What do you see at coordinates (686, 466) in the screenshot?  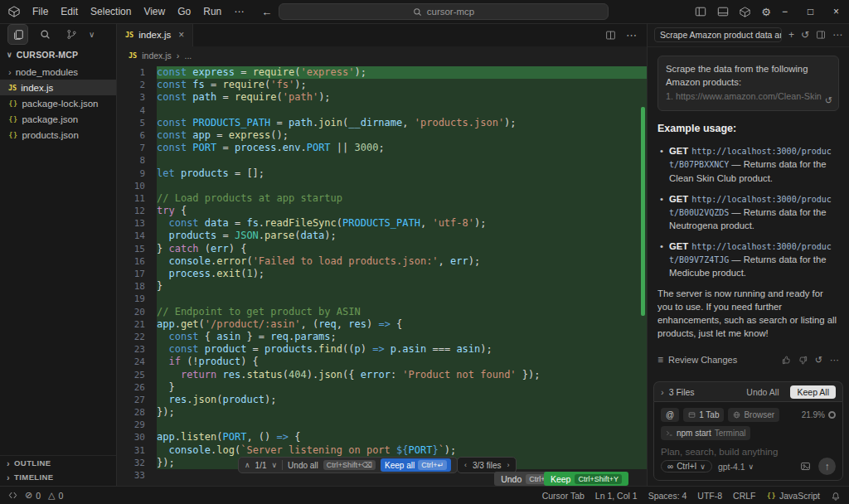 I see `agent-mode-selector: ∞ Ctrl+I ∨` at bounding box center [686, 466].